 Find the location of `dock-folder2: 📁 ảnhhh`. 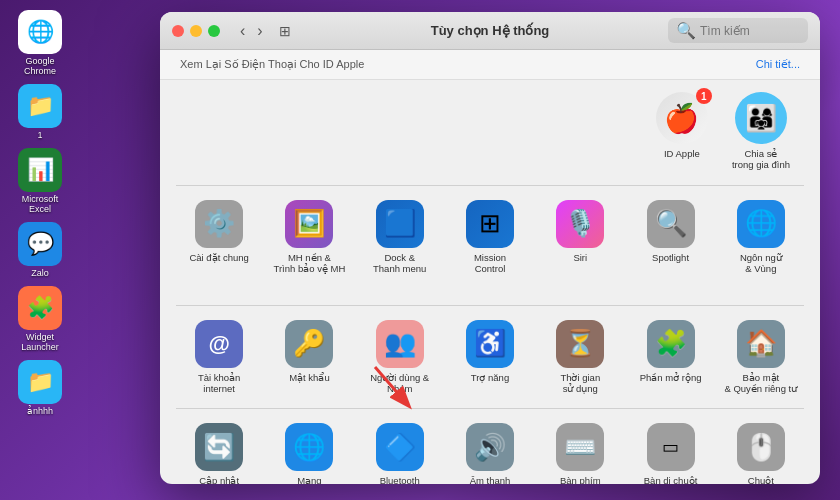

dock-folder2: 📁 ảnhhh is located at coordinates (40, 388).